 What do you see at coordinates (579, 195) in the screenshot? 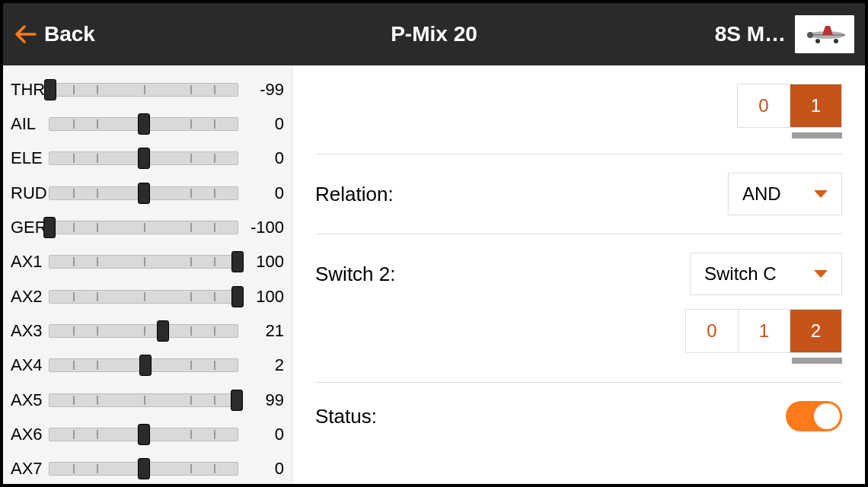
I see `relation-section: Relation: AND` at bounding box center [579, 195].